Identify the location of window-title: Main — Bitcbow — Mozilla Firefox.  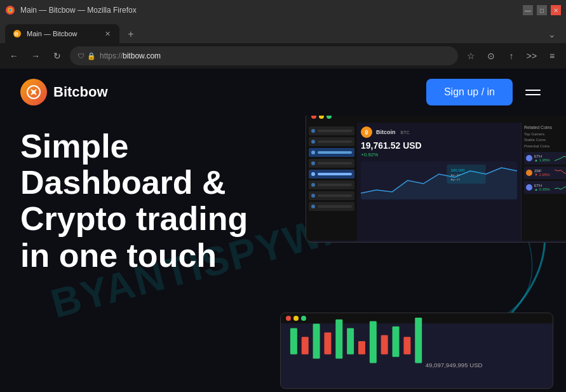
(79, 10).